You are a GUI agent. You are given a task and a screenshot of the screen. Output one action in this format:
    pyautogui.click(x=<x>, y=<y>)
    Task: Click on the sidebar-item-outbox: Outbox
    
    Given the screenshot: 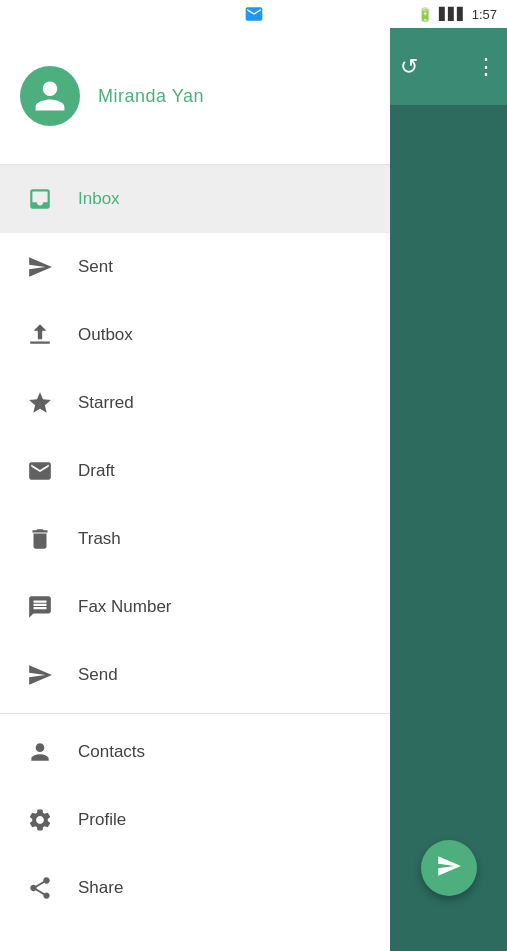 What is the action you would take?
    pyautogui.click(x=195, y=335)
    